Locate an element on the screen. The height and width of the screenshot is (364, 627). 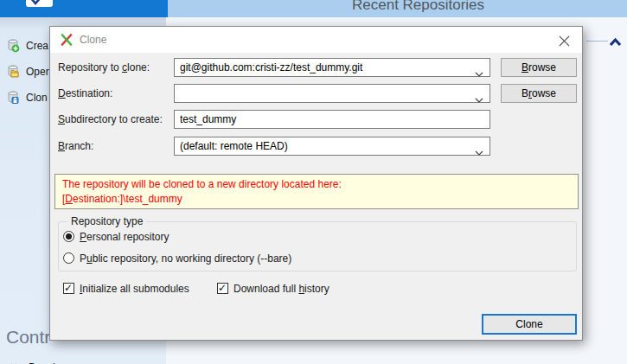
branch-combobox is located at coordinates (332, 146).